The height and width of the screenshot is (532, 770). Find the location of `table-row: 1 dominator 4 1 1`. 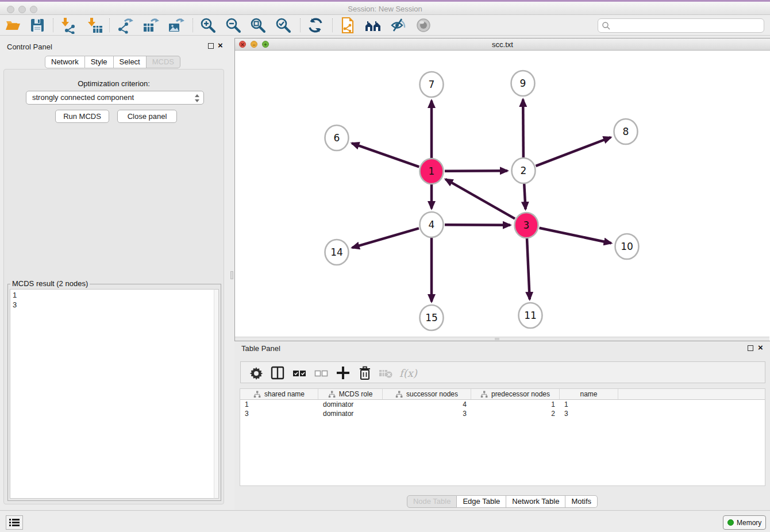

table-row: 1 dominator 4 1 1 is located at coordinates (502, 404).